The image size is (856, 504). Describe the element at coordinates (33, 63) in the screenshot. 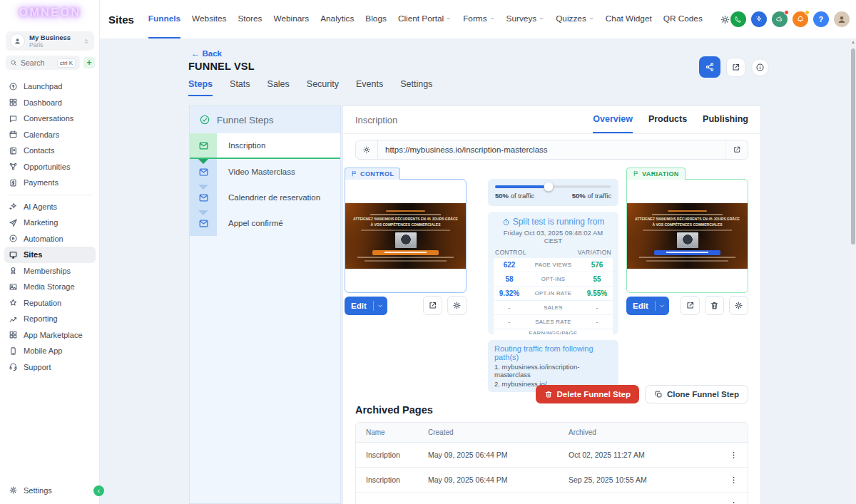

I see `search-placeholder: Search` at that location.